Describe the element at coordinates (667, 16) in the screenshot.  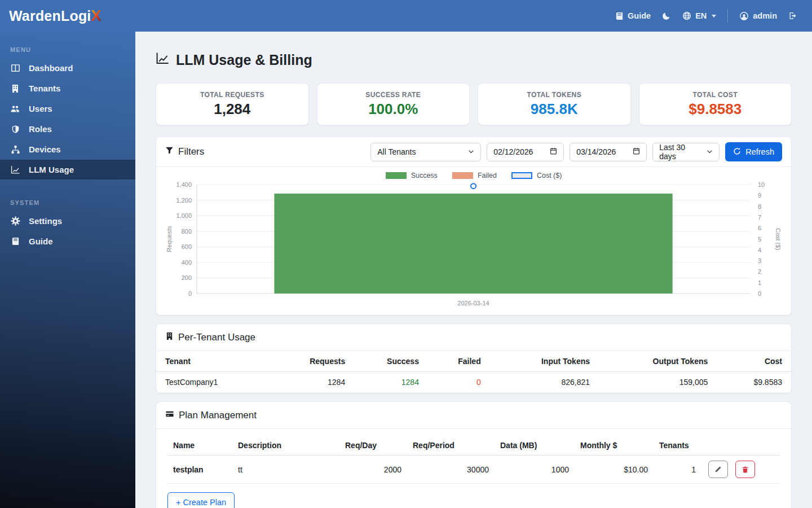
I see `moon-icon` at that location.